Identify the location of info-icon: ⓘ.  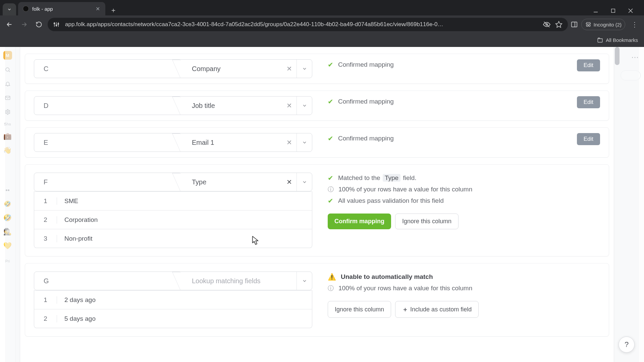
(331, 288).